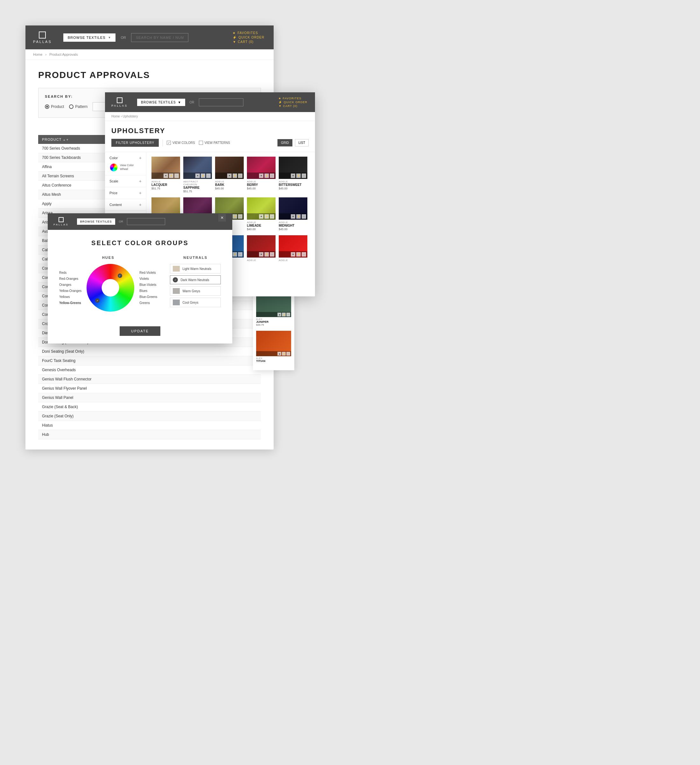 The width and height of the screenshot is (700, 765). Describe the element at coordinates (126, 193) in the screenshot. I see `filter-price-header: Price +` at that location.